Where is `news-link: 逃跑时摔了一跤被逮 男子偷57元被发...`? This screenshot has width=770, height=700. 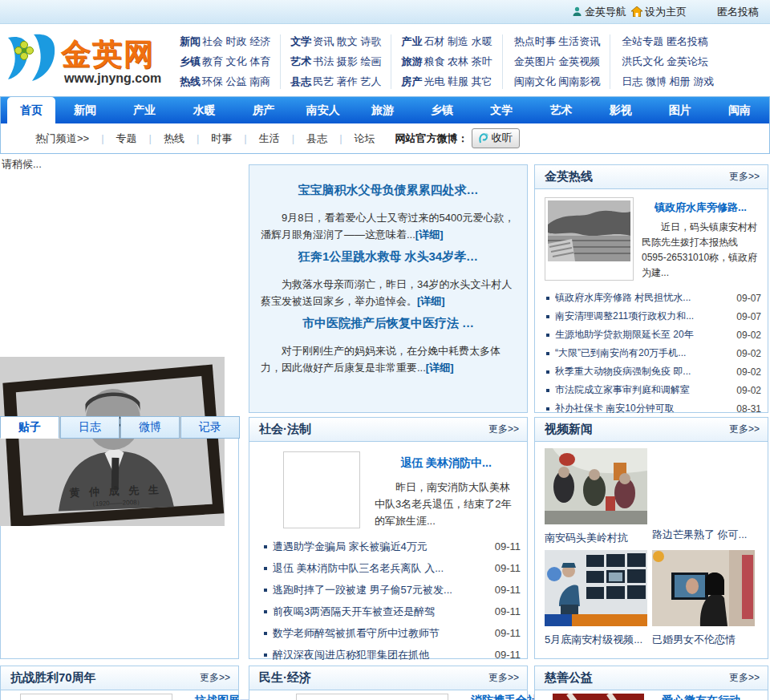 news-link: 逃跑时摔了一跤被逮 男子偷57元被发... is located at coordinates (382, 590).